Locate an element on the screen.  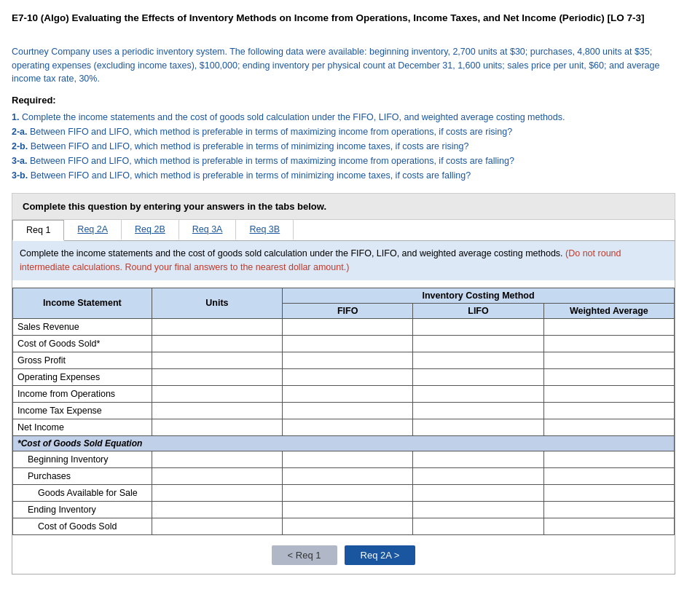
fifo-purchases is located at coordinates (348, 476).